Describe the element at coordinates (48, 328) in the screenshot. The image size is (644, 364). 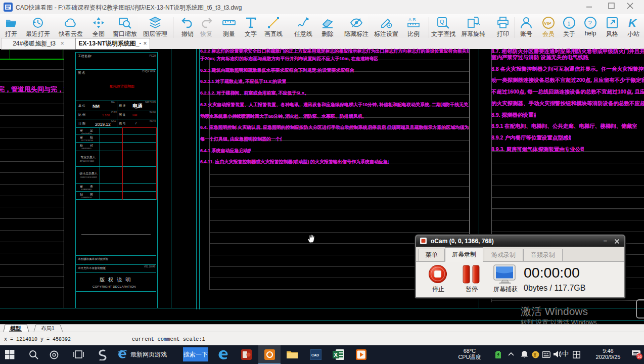
I see `svg-text: 布局1` at that location.